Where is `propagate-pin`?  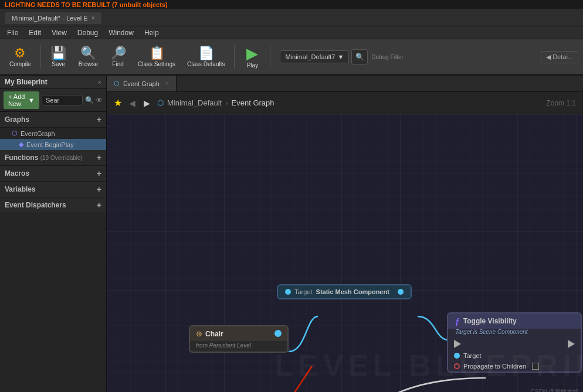 propagate-pin is located at coordinates (457, 366).